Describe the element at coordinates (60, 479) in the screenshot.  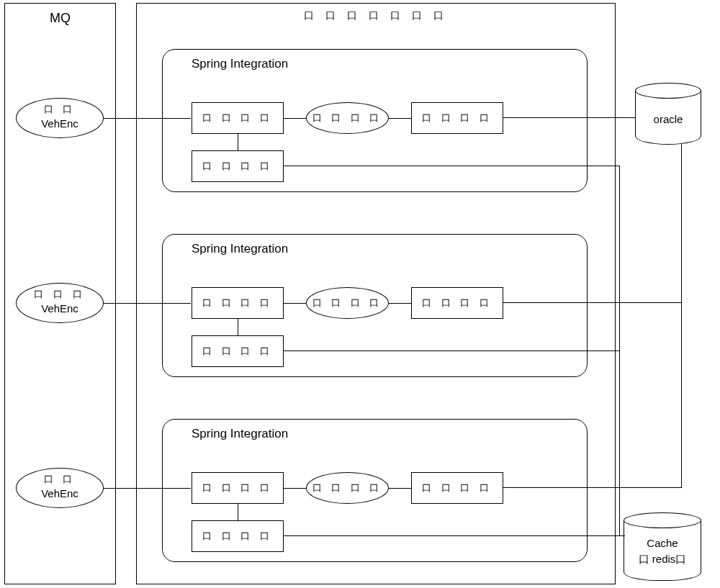
I see `veh-3-top: 口 口` at that location.